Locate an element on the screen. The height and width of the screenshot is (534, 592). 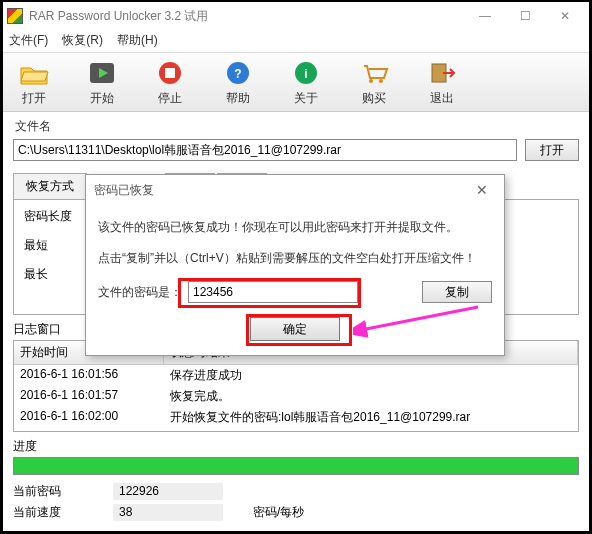
play-icon is located at coordinates (102, 72).